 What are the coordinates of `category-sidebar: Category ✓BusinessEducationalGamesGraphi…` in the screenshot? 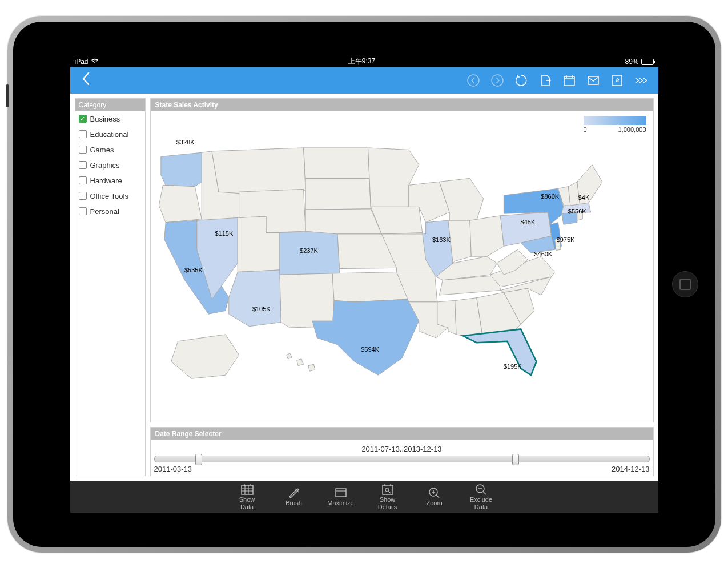 It's located at (110, 287).